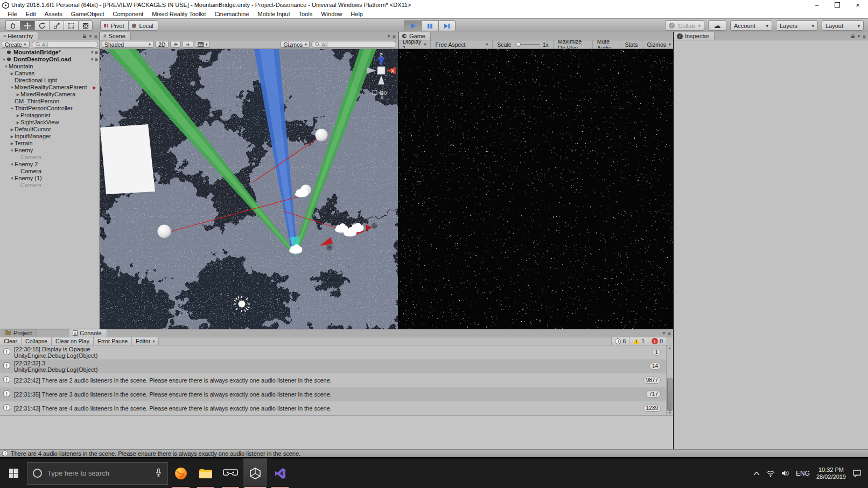 The height and width of the screenshot is (488, 868). I want to click on hierarchy-scene-row: MountainBridge*▾≡, so click(50, 53).